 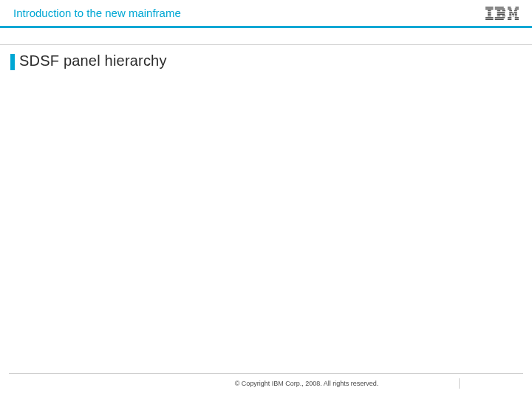 I want to click on footer-inner: © Copyright IBM Corp., 2008. All rights …, so click(x=266, y=383).